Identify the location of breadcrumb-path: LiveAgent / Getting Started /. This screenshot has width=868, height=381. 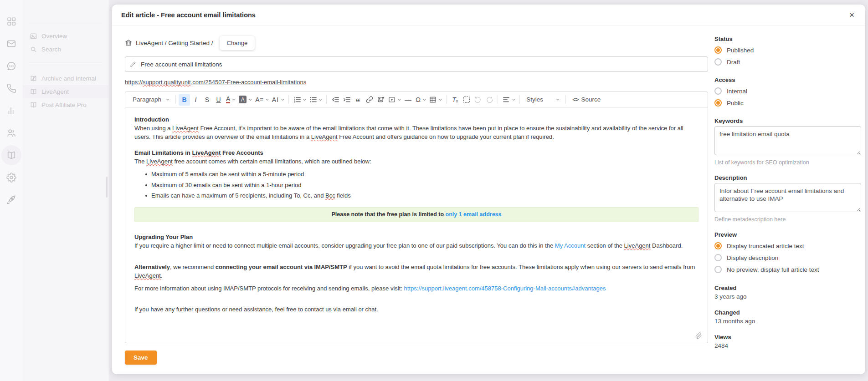
(175, 43).